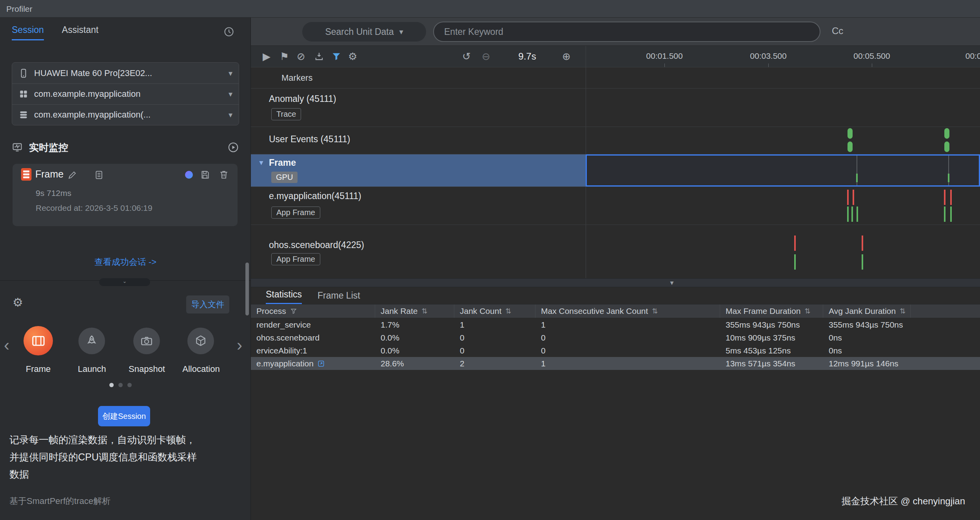 This screenshot has width=980, height=520. I want to click on col-label: Max Consecutive Jank Count, so click(594, 311).